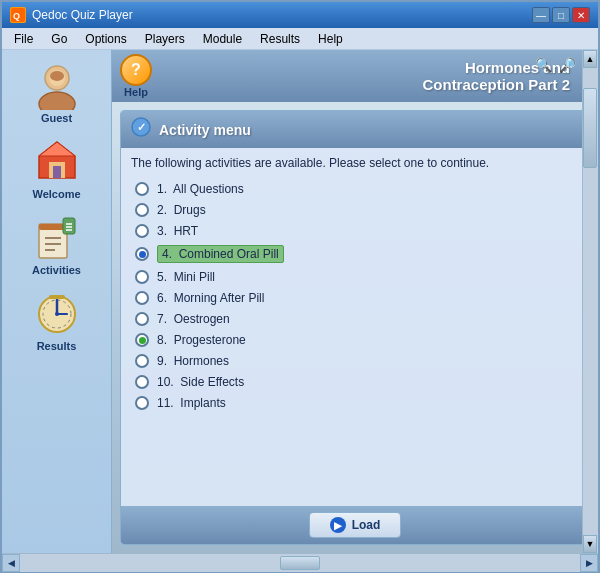  What do you see at coordinates (136, 92) in the screenshot?
I see `help-label: Help` at bounding box center [136, 92].